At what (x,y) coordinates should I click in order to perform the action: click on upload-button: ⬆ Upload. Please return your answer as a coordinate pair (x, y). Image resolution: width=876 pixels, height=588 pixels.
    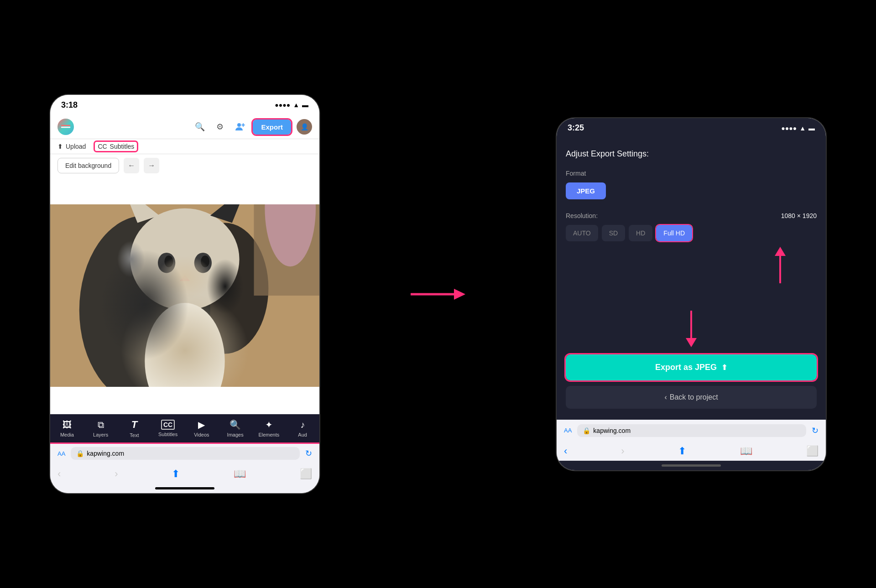
    Looking at the image, I should click on (72, 146).